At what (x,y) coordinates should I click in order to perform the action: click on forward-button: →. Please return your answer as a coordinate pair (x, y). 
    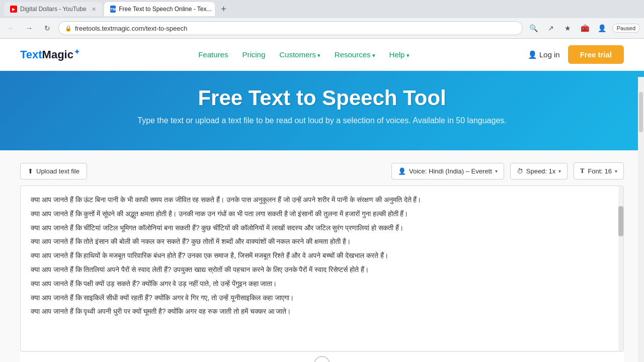
    Looking at the image, I should click on (29, 28).